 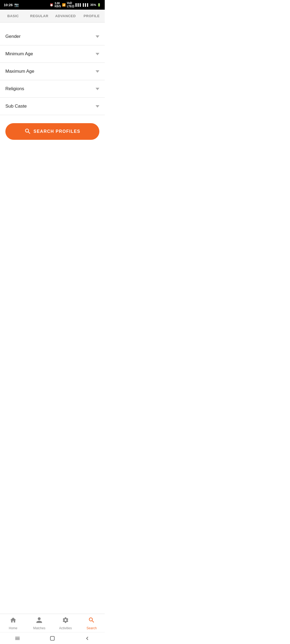 I want to click on min-age-dropdown: Minimum Age, so click(x=52, y=54).